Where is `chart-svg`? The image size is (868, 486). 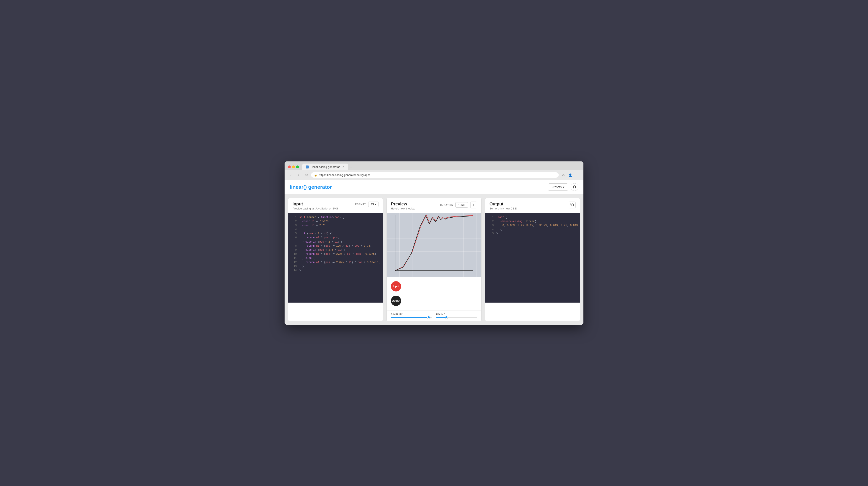 chart-svg is located at coordinates (434, 245).